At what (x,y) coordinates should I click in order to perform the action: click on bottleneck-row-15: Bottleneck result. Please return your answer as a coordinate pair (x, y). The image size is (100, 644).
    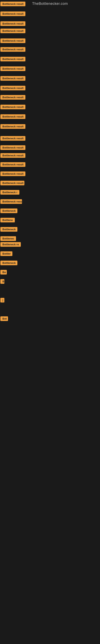
    Looking at the image, I should click on (13, 139).